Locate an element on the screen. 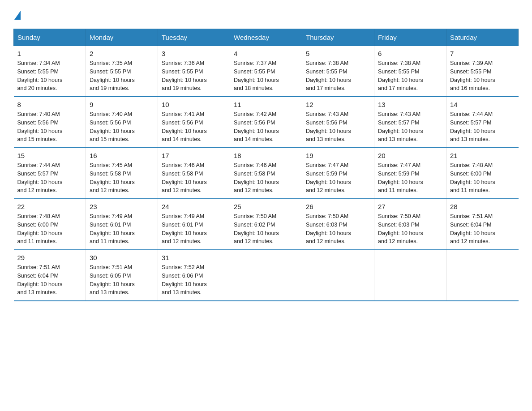 This screenshot has height=411, width=532. day-info: Sunrise: 7:35 AM Sunset: 5:55 PM Dayligh… is located at coordinates (122, 76).